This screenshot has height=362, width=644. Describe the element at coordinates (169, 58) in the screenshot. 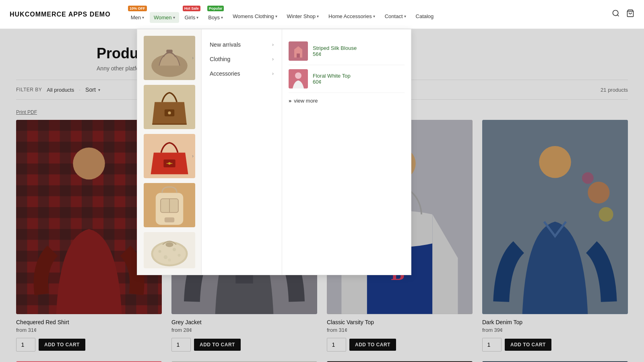

I see `bag-item-1: ›` at that location.